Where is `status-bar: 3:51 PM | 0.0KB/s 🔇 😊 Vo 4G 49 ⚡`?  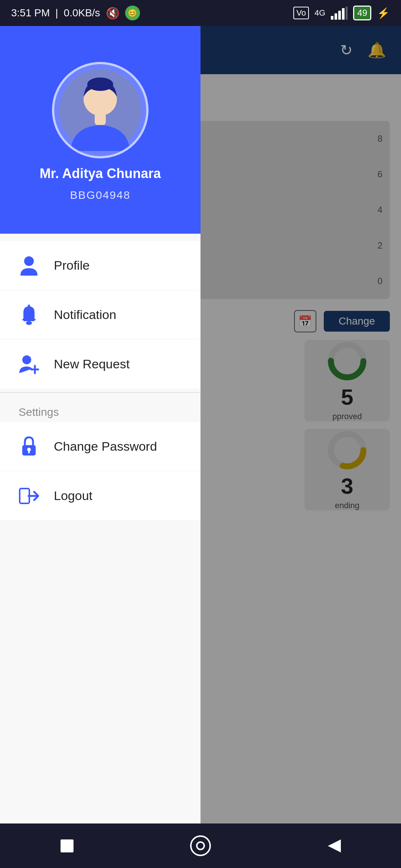 status-bar: 3:51 PM | 0.0KB/s 🔇 😊 Vo 4G 49 ⚡ is located at coordinates (200, 13).